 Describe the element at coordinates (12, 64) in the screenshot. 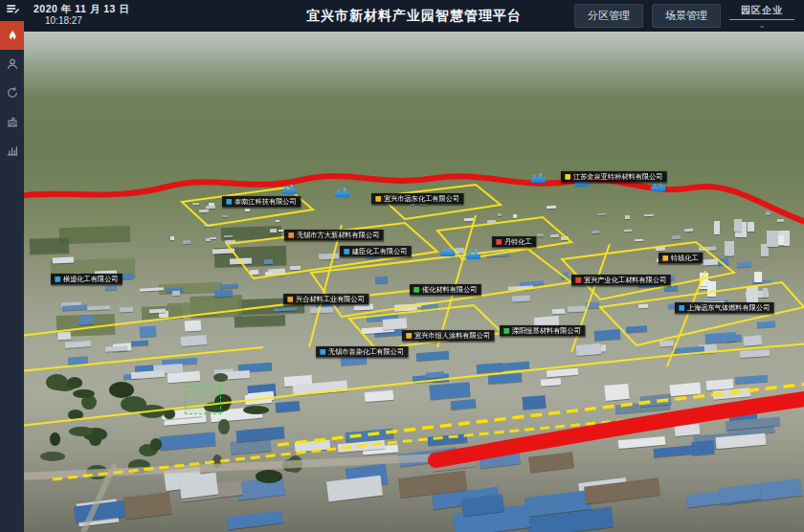

I see `user-icon` at that location.